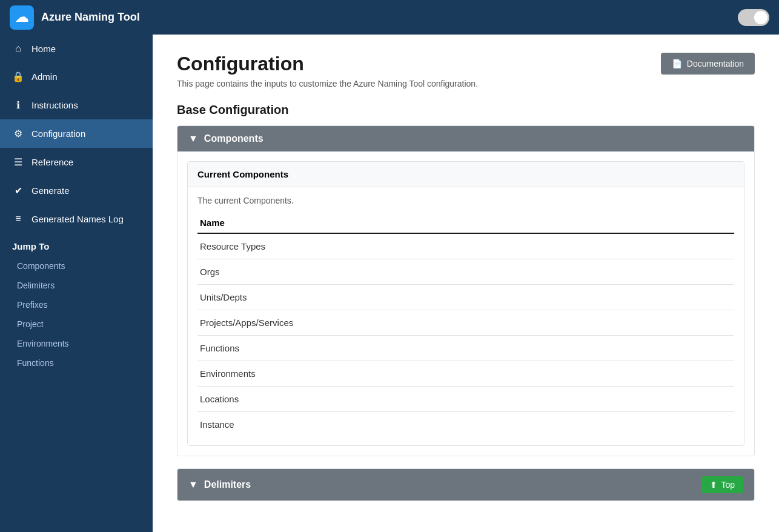  I want to click on check-icon: ✔, so click(18, 190).